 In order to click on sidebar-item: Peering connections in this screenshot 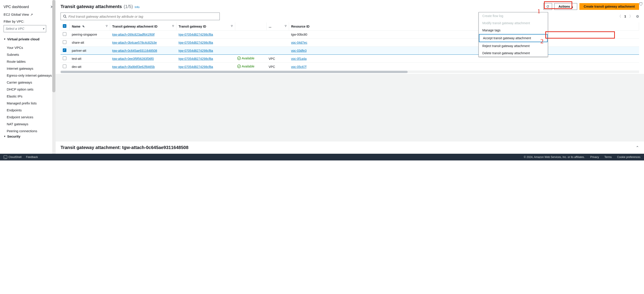, I will do `click(28, 131)`.